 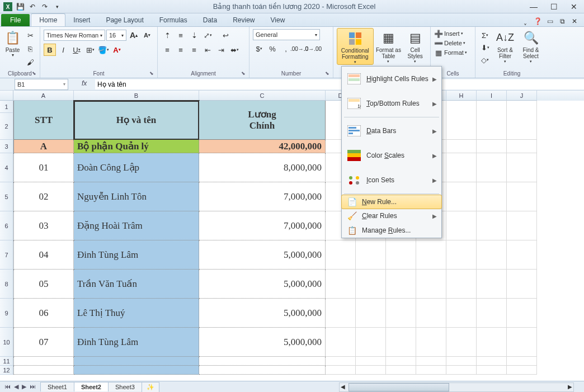 What do you see at coordinates (173, 20) in the screenshot?
I see `tab-formulas: Formulas` at bounding box center [173, 20].